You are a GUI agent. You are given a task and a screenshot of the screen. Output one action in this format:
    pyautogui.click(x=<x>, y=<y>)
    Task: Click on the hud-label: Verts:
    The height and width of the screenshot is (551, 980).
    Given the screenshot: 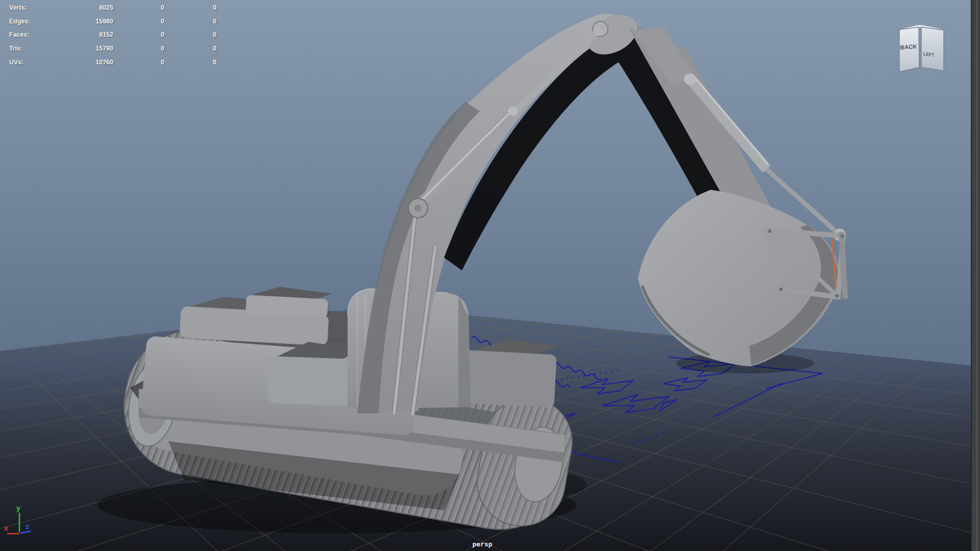 What is the action you would take?
    pyautogui.click(x=31, y=8)
    